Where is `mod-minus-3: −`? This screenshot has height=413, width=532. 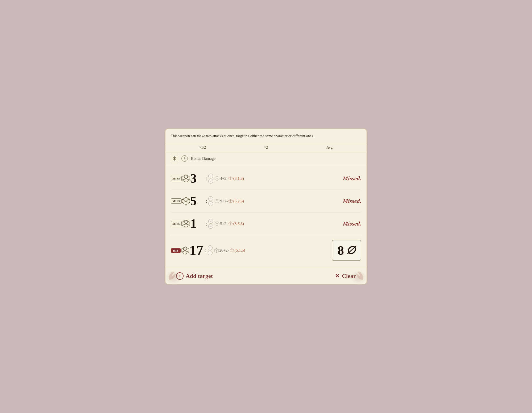
mod-minus-3: − is located at coordinates (211, 226).